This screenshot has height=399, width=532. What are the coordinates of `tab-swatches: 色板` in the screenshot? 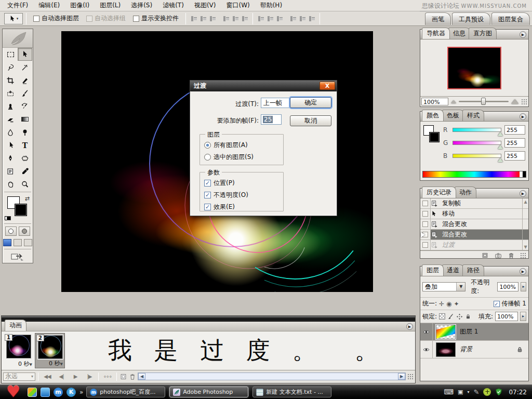 It's located at (453, 115).